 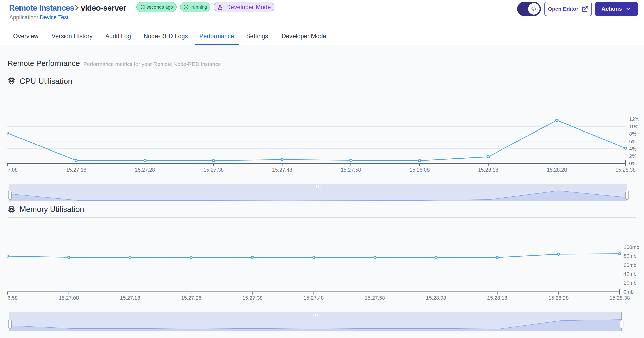 What do you see at coordinates (630, 283) in the screenshot?
I see `svg-text: 20mb` at bounding box center [630, 283].